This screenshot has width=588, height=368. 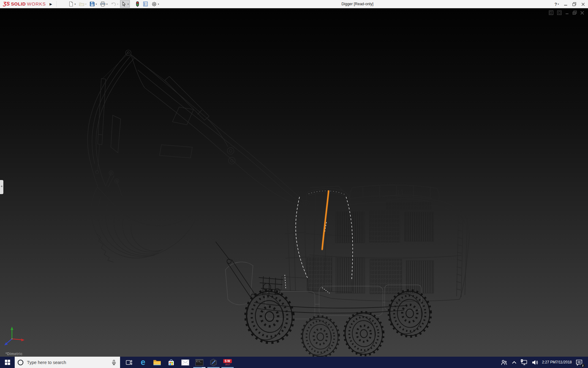 What do you see at coordinates (514, 362) in the screenshot?
I see `chevron-up-icon` at bounding box center [514, 362].